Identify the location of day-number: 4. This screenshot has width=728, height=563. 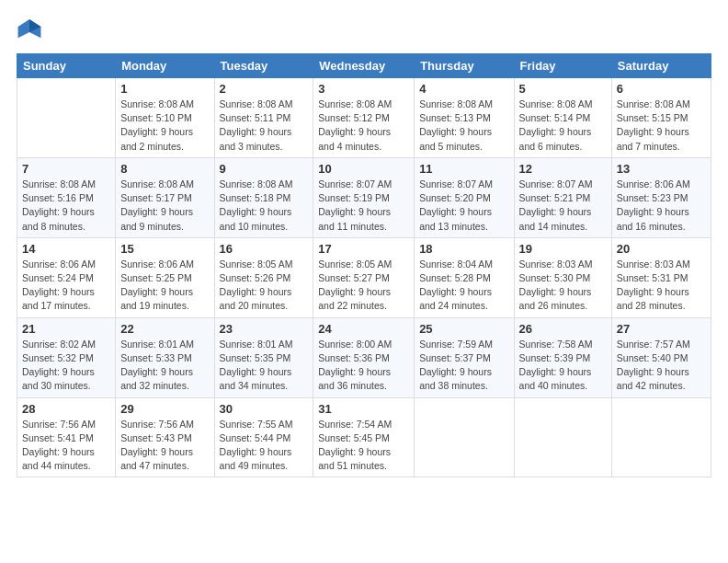
(463, 88).